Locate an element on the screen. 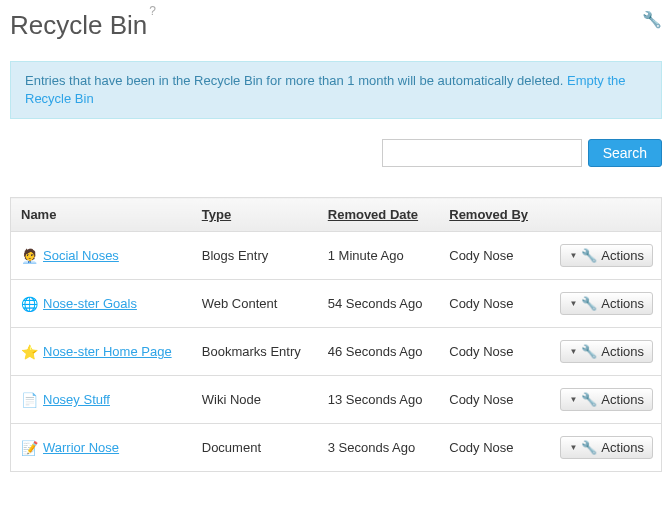 The image size is (672, 531). entry-name-link: Nose-ster Home Page is located at coordinates (108, 352).